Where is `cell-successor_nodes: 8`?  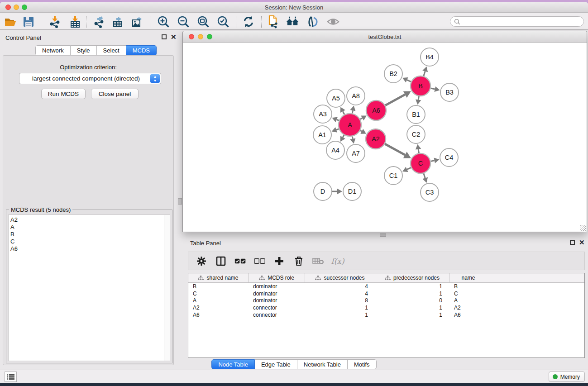
cell-successor_nodes: 8 is located at coordinates (340, 300).